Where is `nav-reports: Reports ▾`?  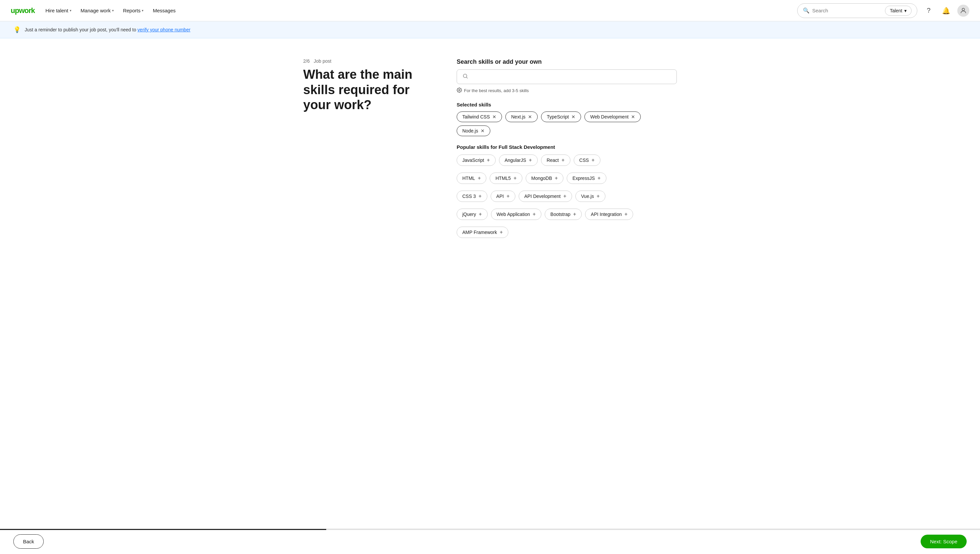
nav-reports: Reports ▾ is located at coordinates (134, 11).